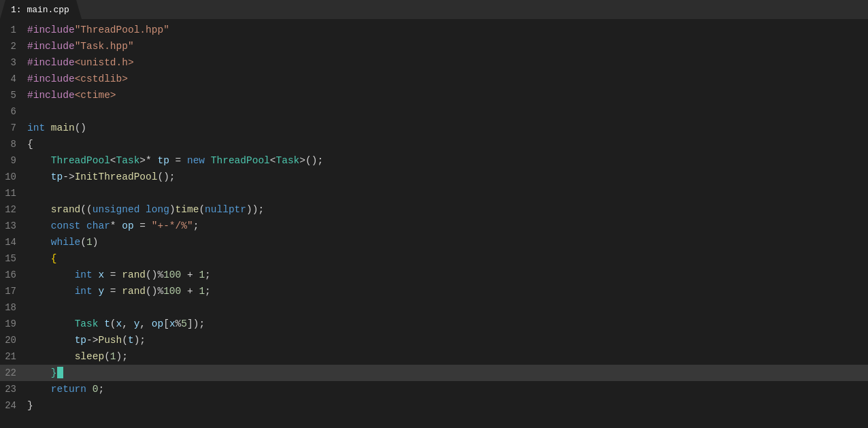  I want to click on line-number-8: 8, so click(11, 144).